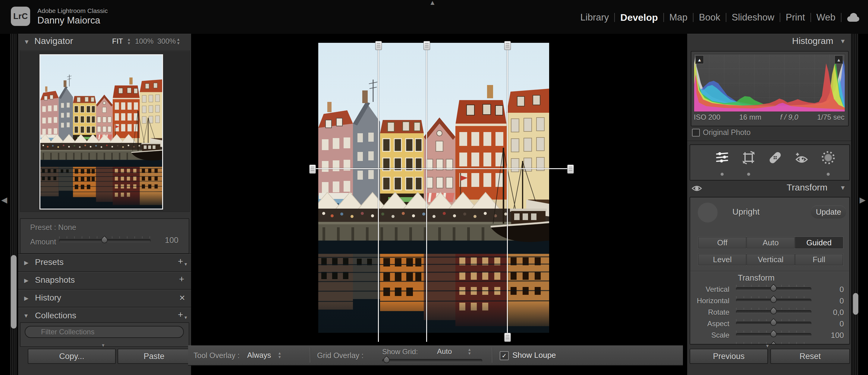 This screenshot has height=375, width=868. Describe the element at coordinates (129, 41) in the screenshot. I see `navigator-fit-stepper-icon: ▴▾` at that location.